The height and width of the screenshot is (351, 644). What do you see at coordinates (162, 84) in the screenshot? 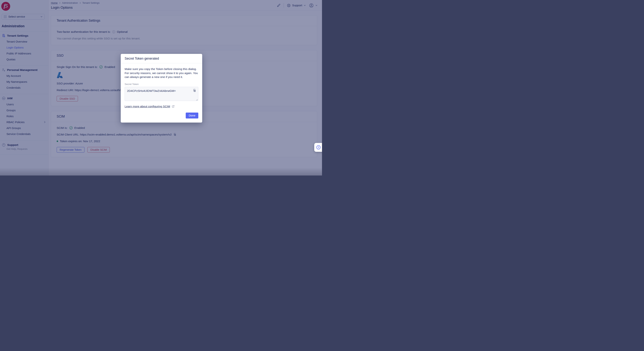
I see `secret-token-label: Secret Token` at bounding box center [162, 84].